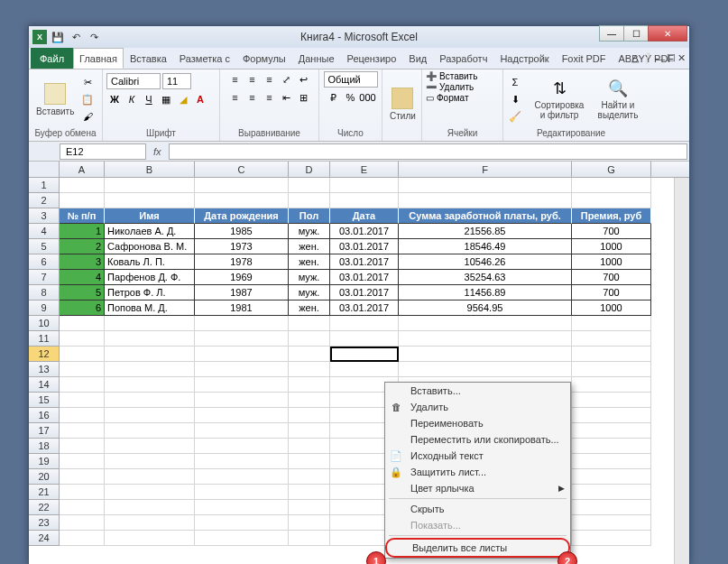 This screenshot has width=728, height=564. What do you see at coordinates (150, 292) in the screenshot?
I see `table-cell: Петров Ф. Л.` at bounding box center [150, 292].